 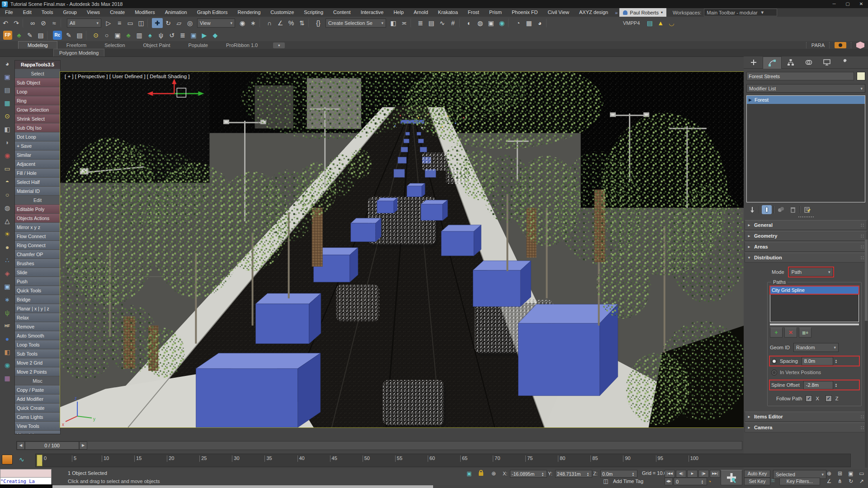 What do you see at coordinates (469, 474) in the screenshot?
I see `selection-region-icon: ▣` at bounding box center [469, 474].